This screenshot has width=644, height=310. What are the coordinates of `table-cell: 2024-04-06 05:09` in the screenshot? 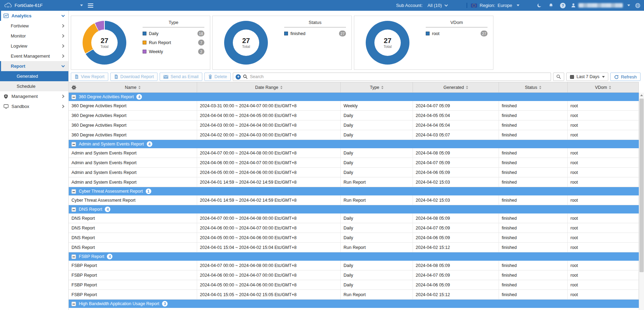 It's located at (456, 285).